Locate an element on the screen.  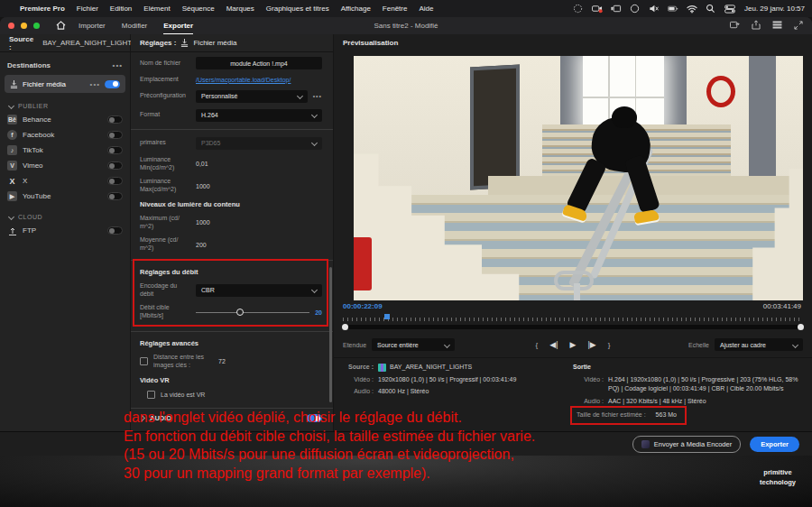
zoom-window-button is located at coordinates (36, 25).